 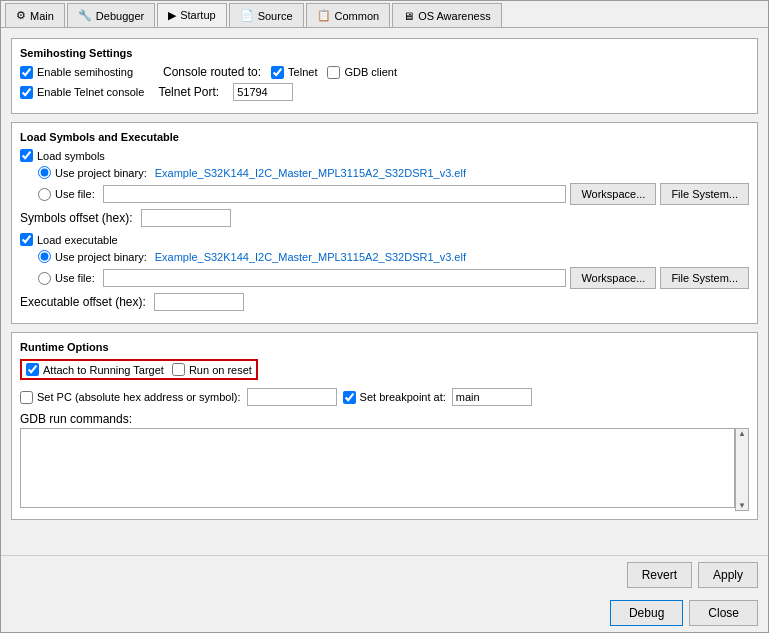 I want to click on gdb-area-wrap: ▲ ▼, so click(x=384, y=470).